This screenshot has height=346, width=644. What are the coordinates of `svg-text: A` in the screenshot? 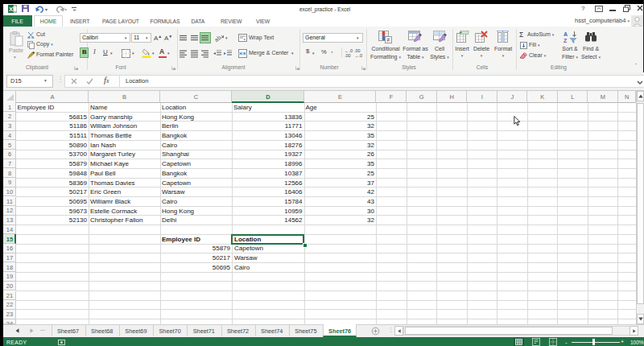 It's located at (565, 34).